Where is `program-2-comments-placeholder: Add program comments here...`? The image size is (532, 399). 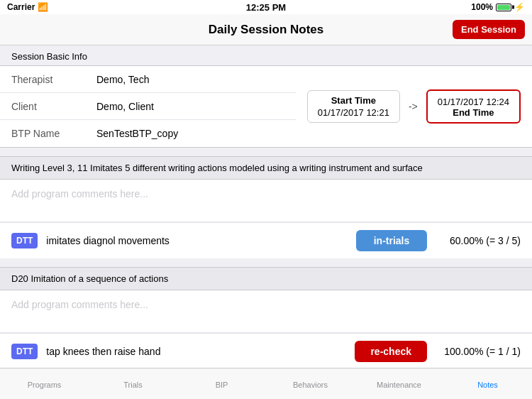
program-2-comments-placeholder: Add program comments here... is located at coordinates (79, 305).